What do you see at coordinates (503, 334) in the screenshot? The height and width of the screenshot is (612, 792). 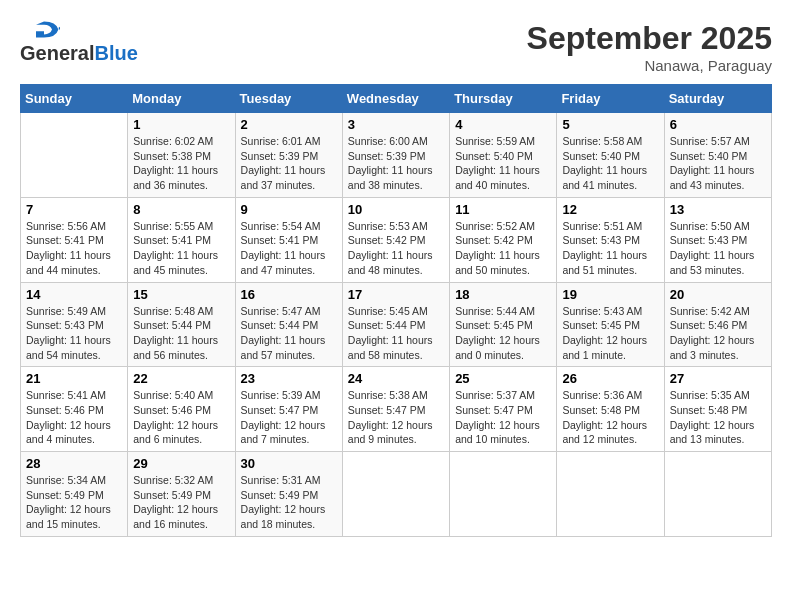 I see `day-info: Sunrise: 5:44 AM Sunset: 5:45 PM Dayligh…` at bounding box center [503, 334].